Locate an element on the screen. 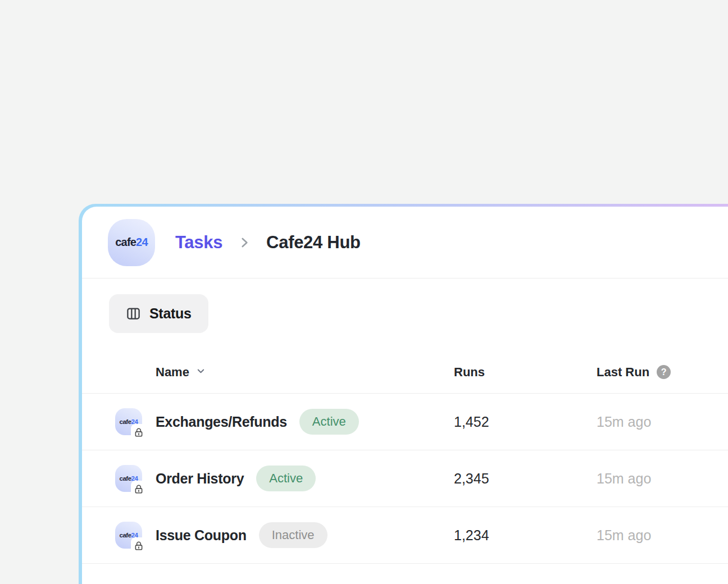 This screenshot has height=584, width=728. chevron-down-icon is located at coordinates (201, 372).